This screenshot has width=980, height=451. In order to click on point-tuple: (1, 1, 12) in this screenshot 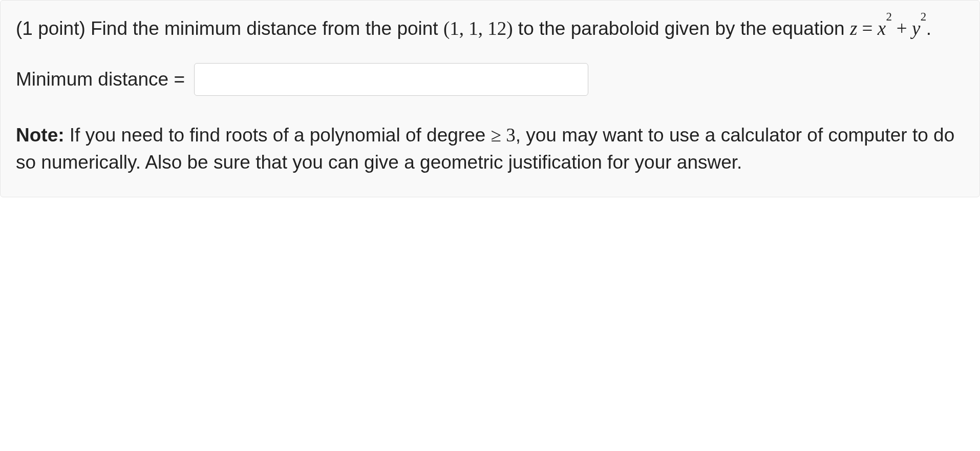, I will do `click(478, 29)`.